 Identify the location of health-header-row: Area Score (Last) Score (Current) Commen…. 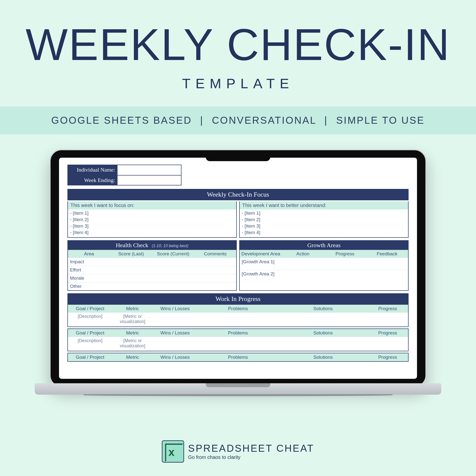
(152, 254).